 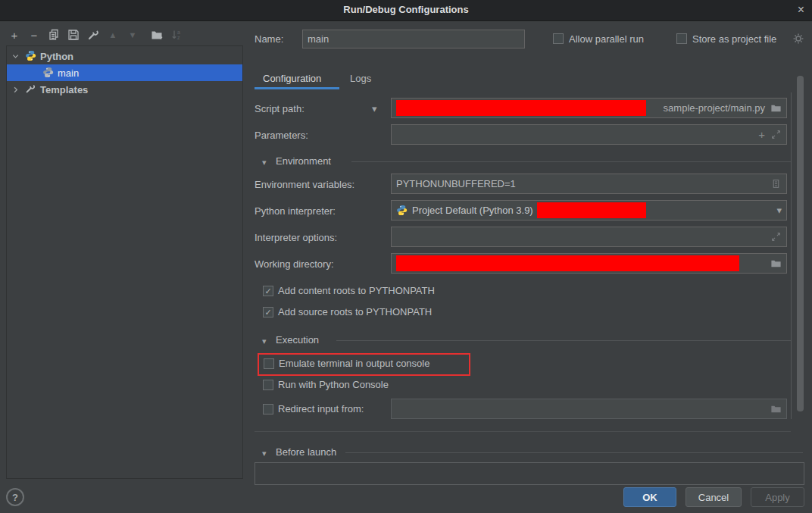 I want to click on allow-parallel-run-label: Allow parallel run, so click(x=606, y=39).